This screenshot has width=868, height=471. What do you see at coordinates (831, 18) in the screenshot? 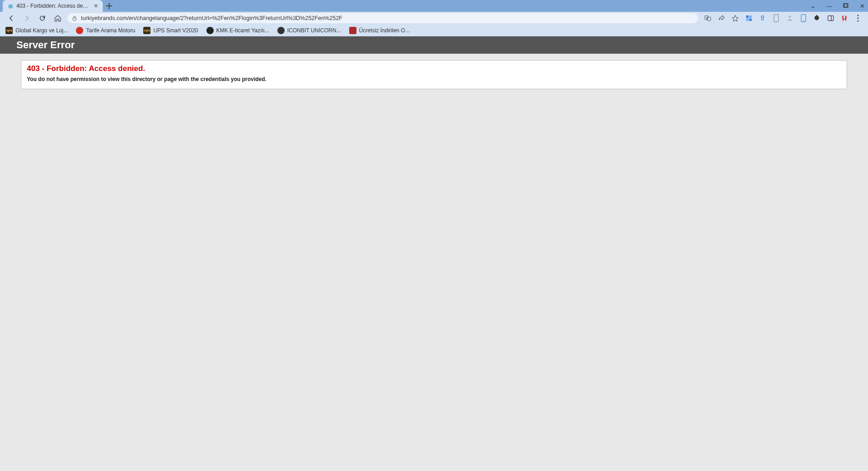
I see `side-panel-icon` at bounding box center [831, 18].